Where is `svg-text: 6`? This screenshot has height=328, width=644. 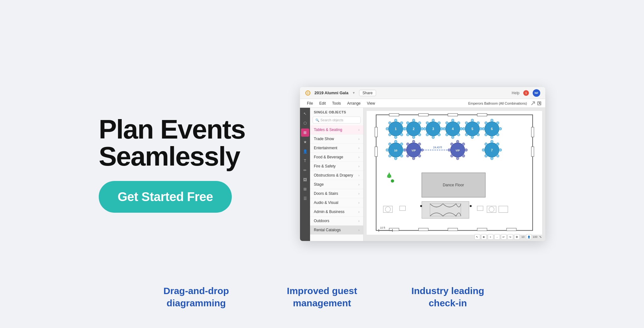
svg-text: 6 is located at coordinates (492, 129).